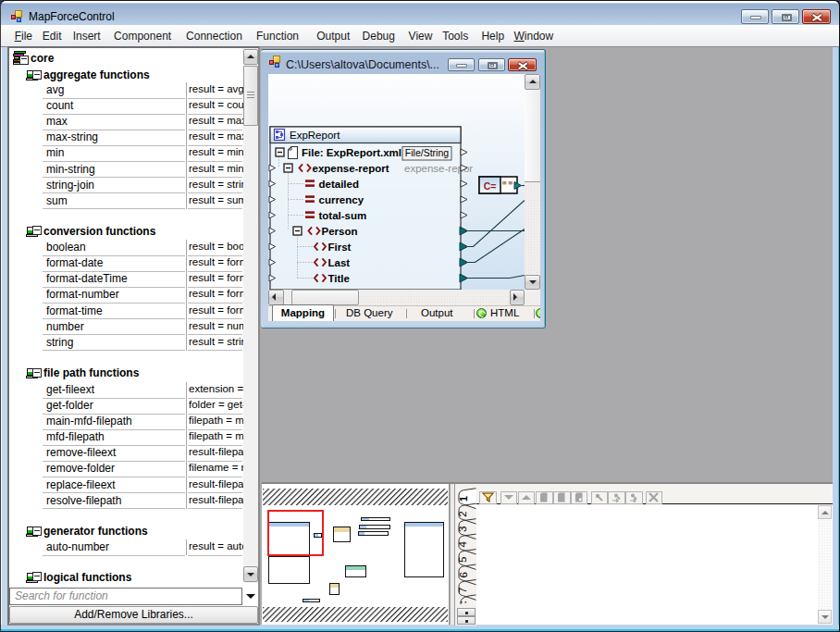 Image resolution: width=840 pixels, height=632 pixels. I want to click on svg-text: currency, so click(342, 200).